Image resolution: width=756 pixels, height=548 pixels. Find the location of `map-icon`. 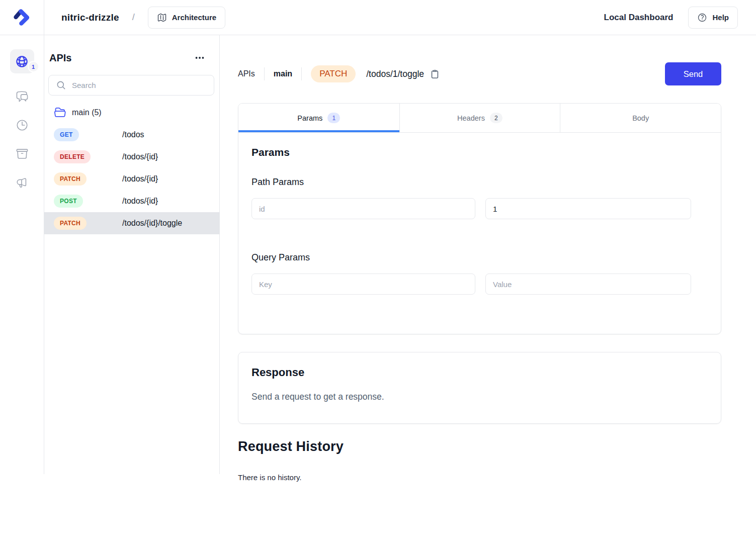

map-icon is located at coordinates (162, 18).